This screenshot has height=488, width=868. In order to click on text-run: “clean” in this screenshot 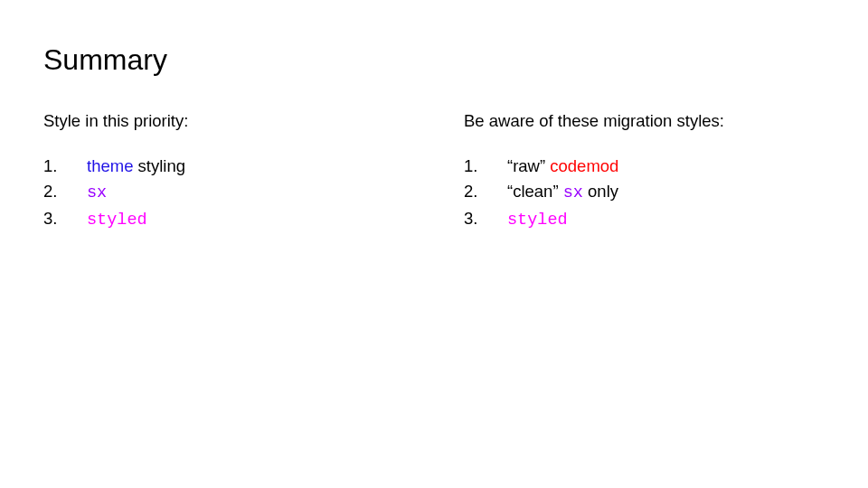, I will do `click(535, 192)`.